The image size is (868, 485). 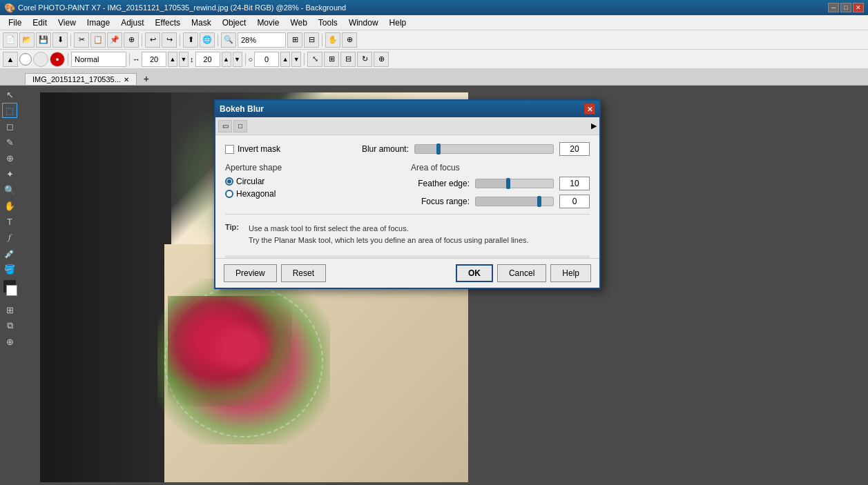 What do you see at coordinates (146, 79) in the screenshot?
I see `tab-add-btn: +` at bounding box center [146, 79].